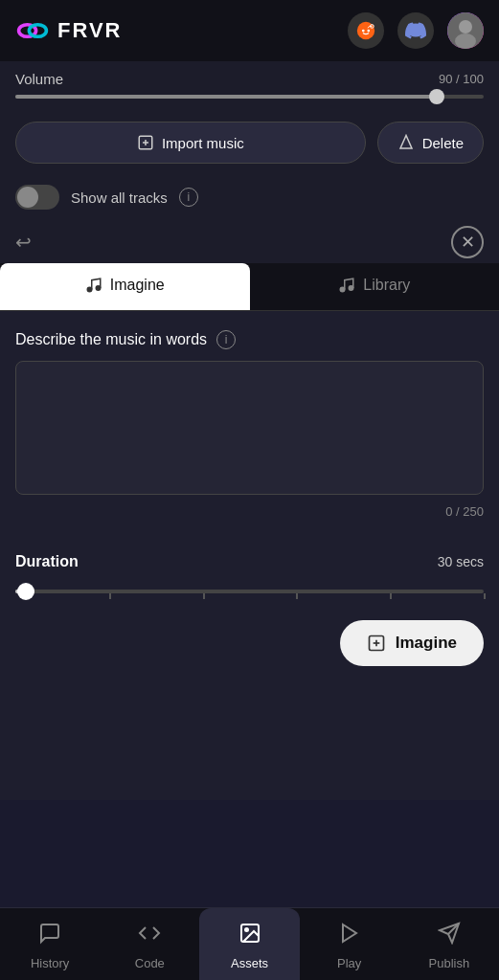  Describe the element at coordinates (249, 511) in the screenshot. I see `char-count: 0 / 250` at that location.